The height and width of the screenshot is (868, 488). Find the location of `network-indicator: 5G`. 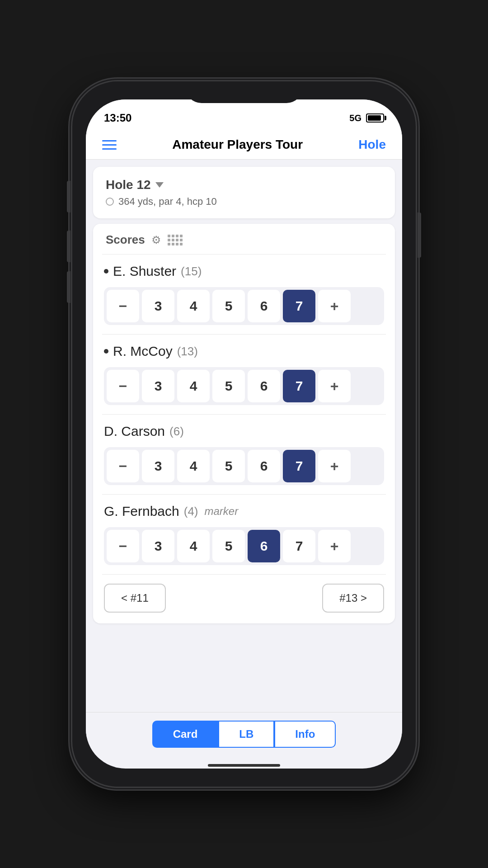

network-indicator: 5G is located at coordinates (355, 118).